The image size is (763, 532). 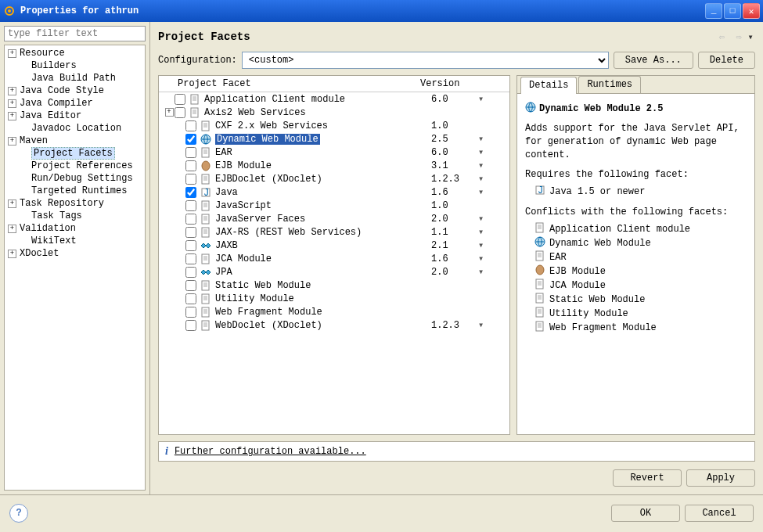 What do you see at coordinates (732, 11) in the screenshot?
I see `maximize-button: □` at bounding box center [732, 11].